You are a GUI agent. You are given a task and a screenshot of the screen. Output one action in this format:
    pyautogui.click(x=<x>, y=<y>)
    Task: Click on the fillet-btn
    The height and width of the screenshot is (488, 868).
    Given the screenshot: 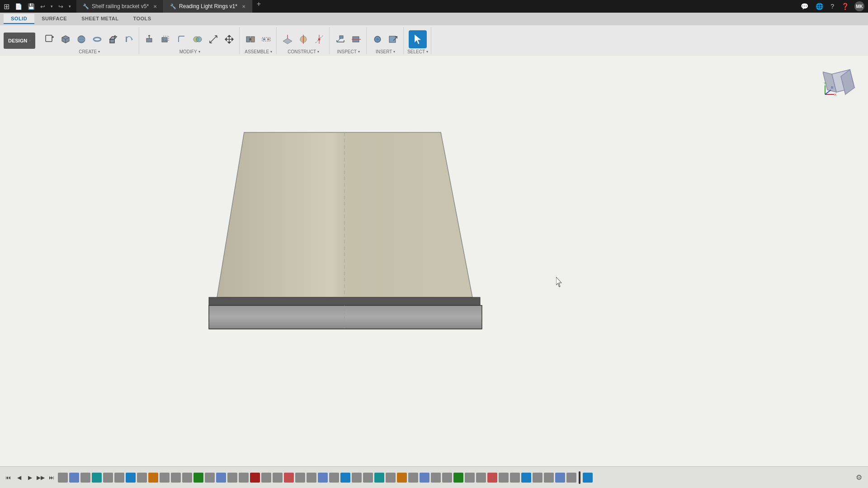 What is the action you would take?
    pyautogui.click(x=182, y=39)
    